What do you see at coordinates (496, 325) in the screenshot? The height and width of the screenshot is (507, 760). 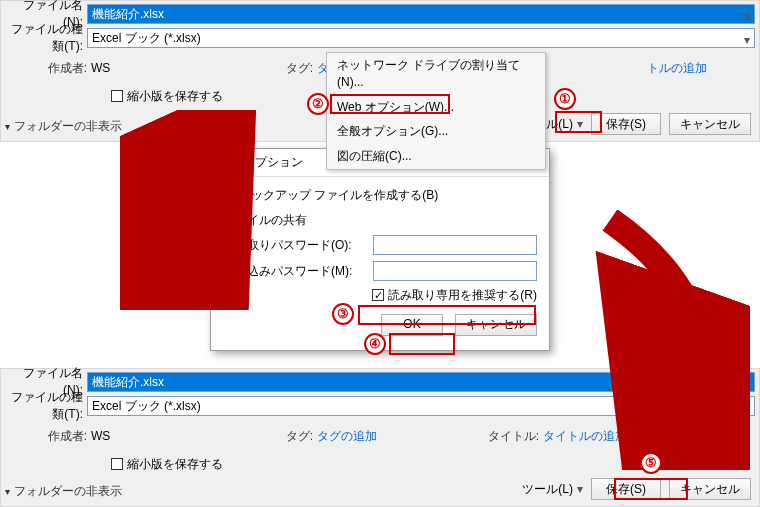 I see `dialog-cancel-button: キャンセル` at bounding box center [496, 325].